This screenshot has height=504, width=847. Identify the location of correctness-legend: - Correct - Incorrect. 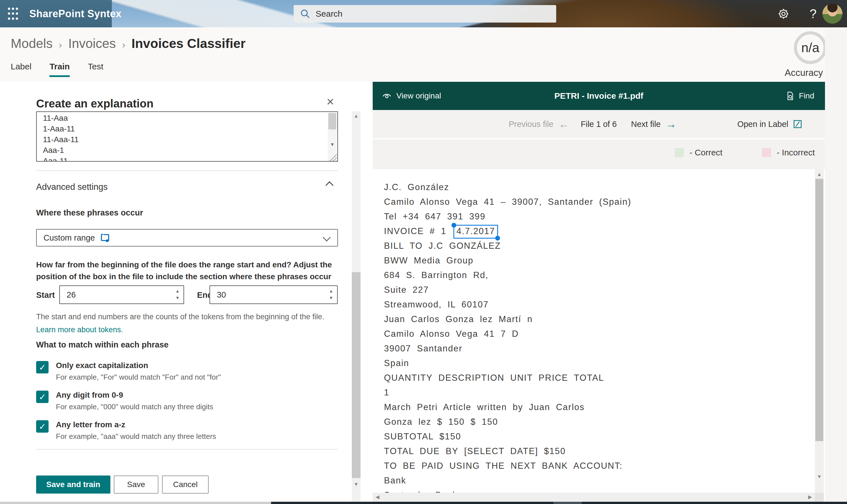
(745, 152).